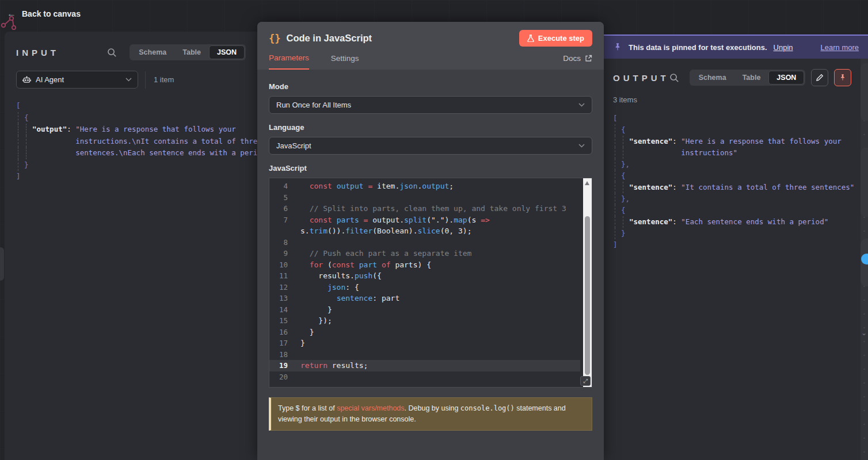  I want to click on code-line: 13 sentence: part, so click(425, 298).